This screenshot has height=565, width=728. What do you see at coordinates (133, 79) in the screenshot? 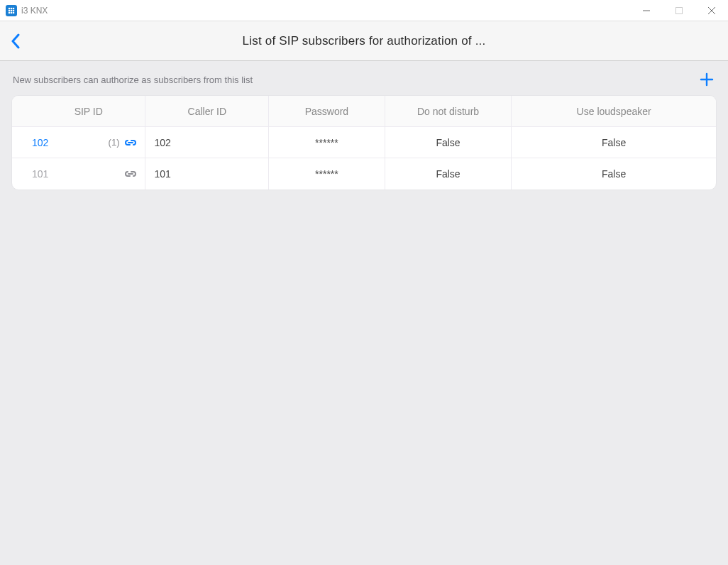
I see `toolbar-subtitle: New subscribers can authorize as subscri…` at bounding box center [133, 79].